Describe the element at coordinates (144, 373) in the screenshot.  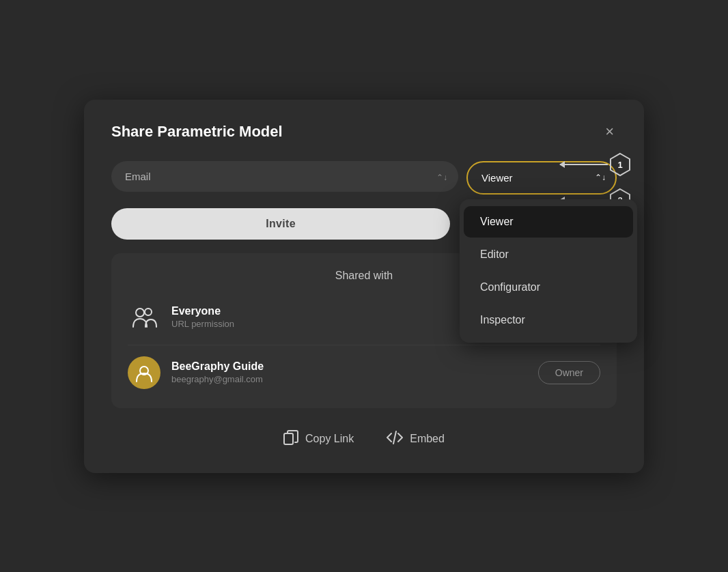
I see `avatar-beegraphy` at that location.